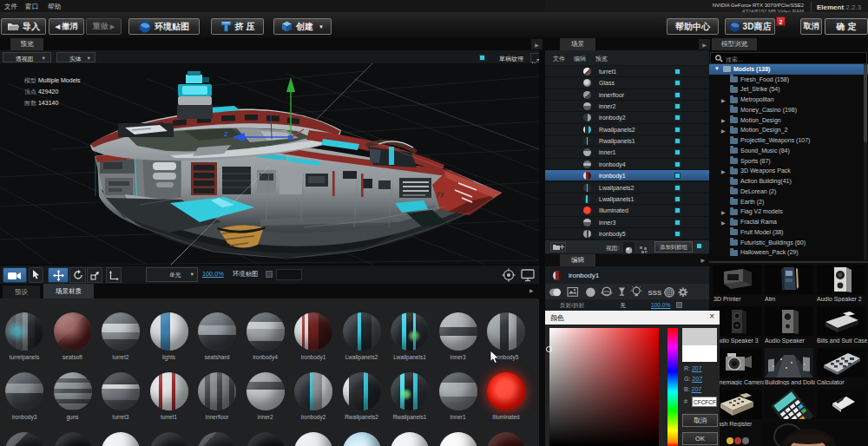 This screenshot has height=446, width=868. Describe the element at coordinates (654, 293) in the screenshot. I see `svg-text: SSS` at that location.